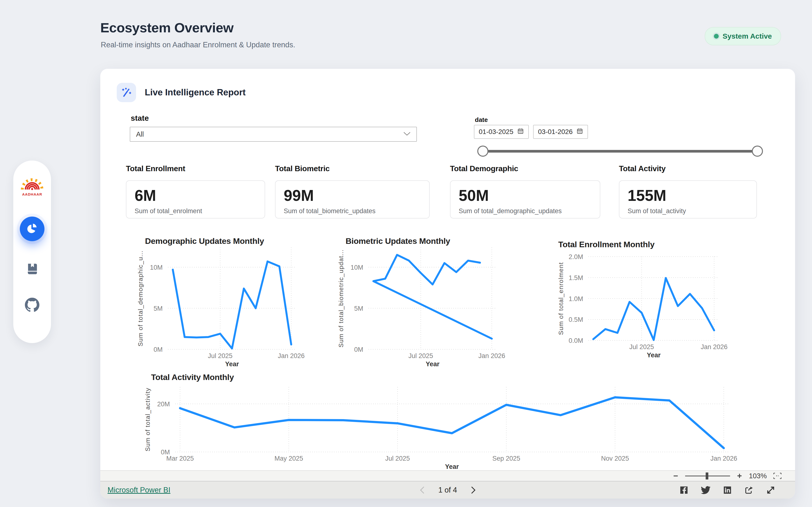 The width and height of the screenshot is (812, 507). What do you see at coordinates (555, 132) in the screenshot?
I see `date-end-value: 03-01-2026` at bounding box center [555, 132].